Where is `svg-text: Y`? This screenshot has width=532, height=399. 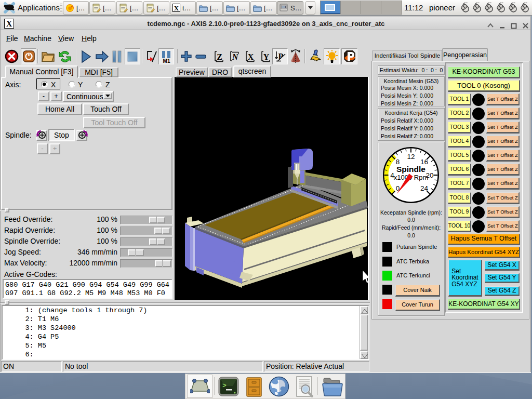
svg-text: Y is located at coordinates (267, 57).